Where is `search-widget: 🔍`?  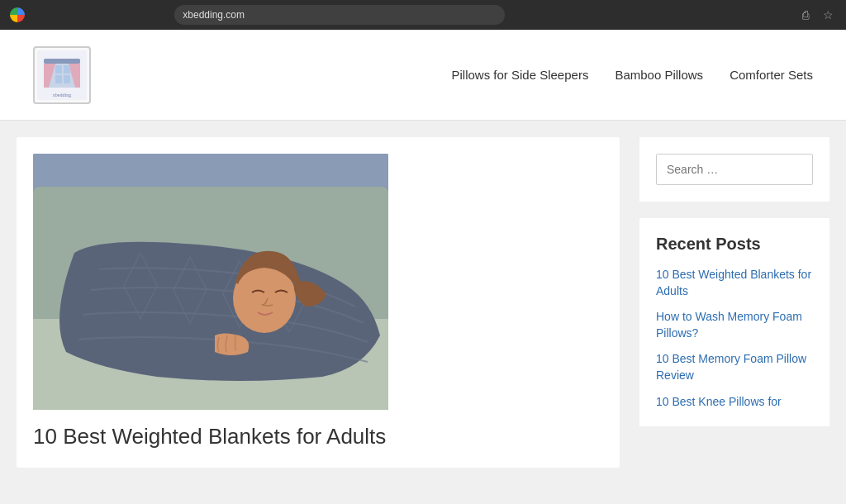 search-widget: 🔍 is located at coordinates (734, 169).